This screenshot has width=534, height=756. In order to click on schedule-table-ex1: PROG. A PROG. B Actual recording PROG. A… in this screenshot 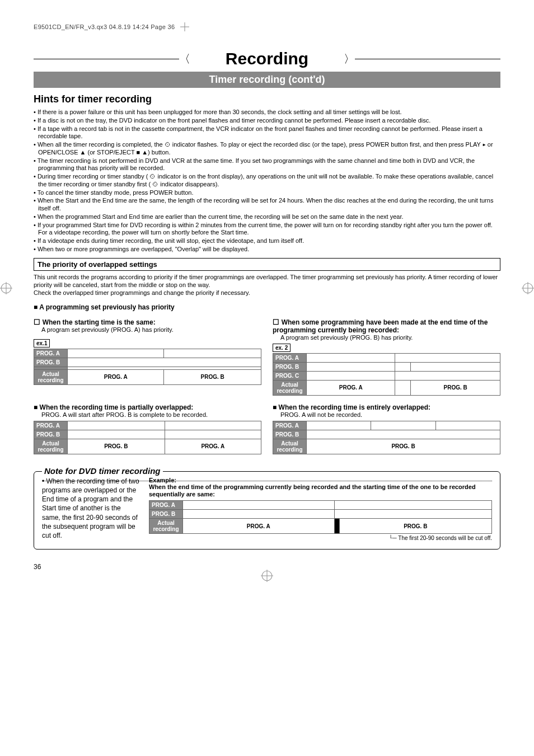, I will do `click(148, 367)`.